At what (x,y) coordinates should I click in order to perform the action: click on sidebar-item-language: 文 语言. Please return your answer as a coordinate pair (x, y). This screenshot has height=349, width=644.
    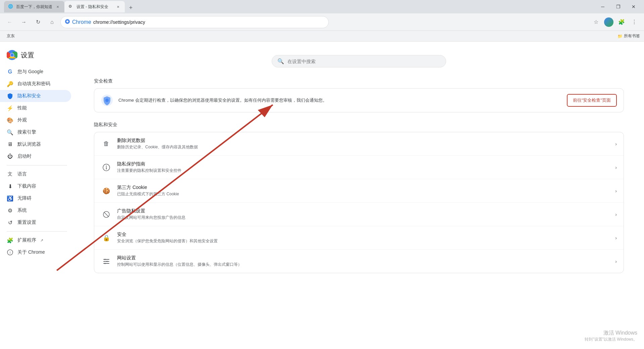
    Looking at the image, I should click on (36, 174).